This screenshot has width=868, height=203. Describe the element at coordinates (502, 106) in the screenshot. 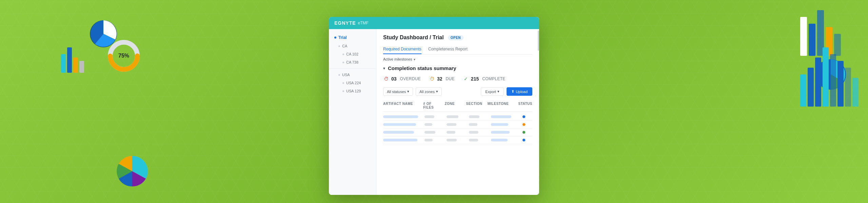

I see `col-milestone: MILESTONE` at that location.